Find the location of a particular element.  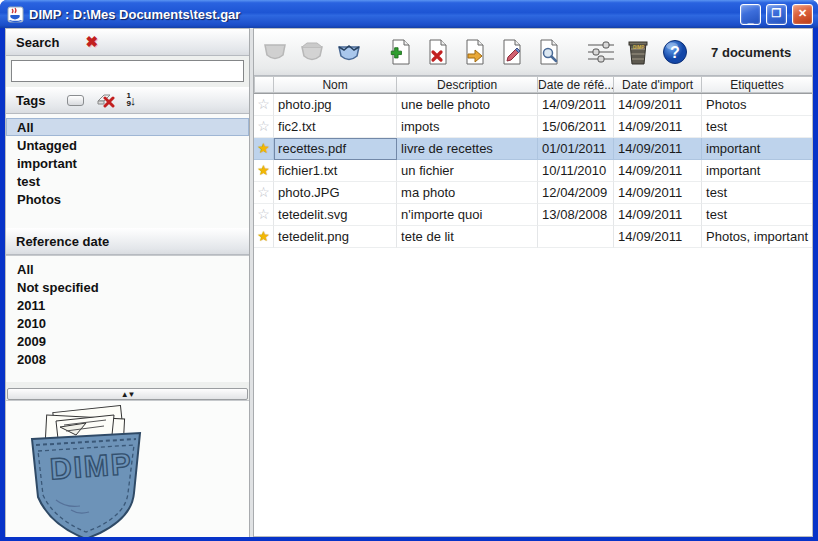

sort-numeric-icon: 1 9 ↓ is located at coordinates (131, 100).